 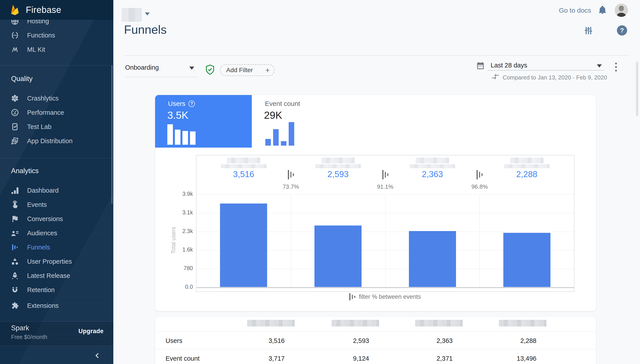 What do you see at coordinates (183, 250) in the screenshot?
I see `y-axis-tick: 1.6k` at bounding box center [183, 250].